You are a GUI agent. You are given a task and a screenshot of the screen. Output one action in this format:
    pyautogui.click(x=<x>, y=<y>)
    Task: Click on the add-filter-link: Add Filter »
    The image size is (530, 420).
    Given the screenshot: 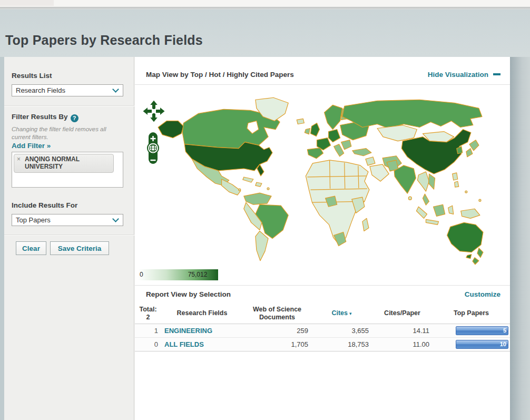 What is the action you would take?
    pyautogui.click(x=31, y=145)
    